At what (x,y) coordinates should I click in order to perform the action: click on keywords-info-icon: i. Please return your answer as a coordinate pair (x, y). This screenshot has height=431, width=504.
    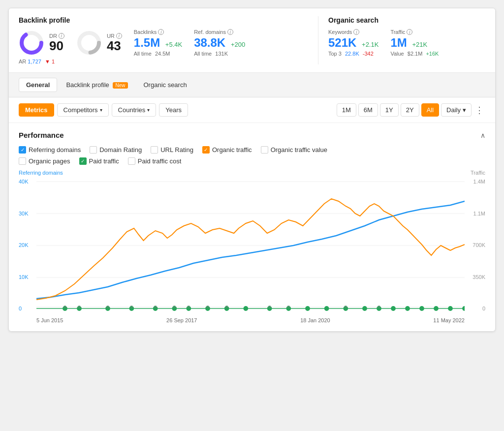
    Looking at the image, I should click on (356, 32).